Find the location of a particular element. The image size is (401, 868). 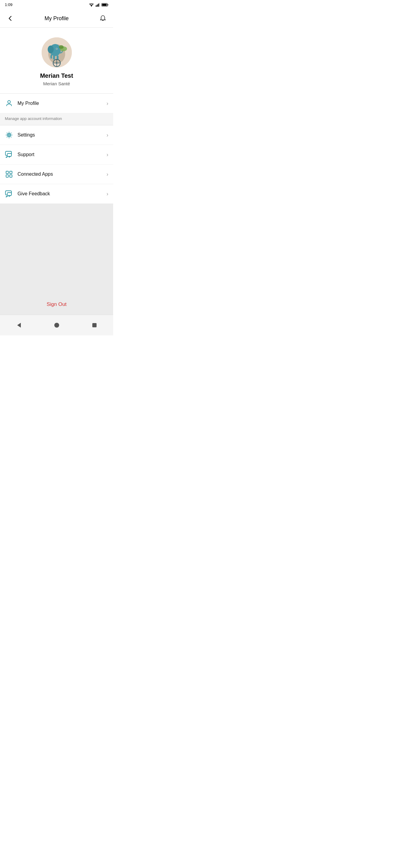

menu-label-support: Support is located at coordinates (26, 155).